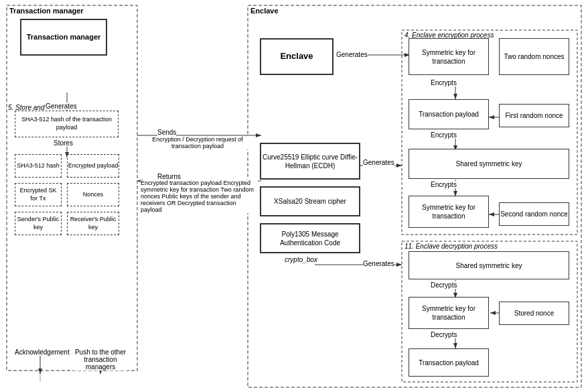 Image resolution: width=588 pixels, height=392 pixels. Describe the element at coordinates (198, 143) in the screenshot. I see `sends-desc: Encryption / Decryption request of trans…` at that location.